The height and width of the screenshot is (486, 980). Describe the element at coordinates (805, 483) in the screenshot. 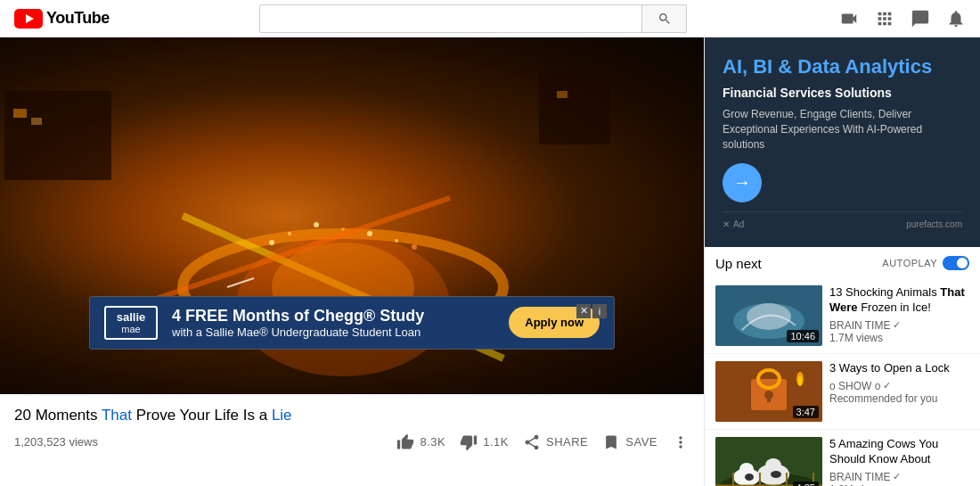

I see `rec-duration-3: 4:35` at that location.